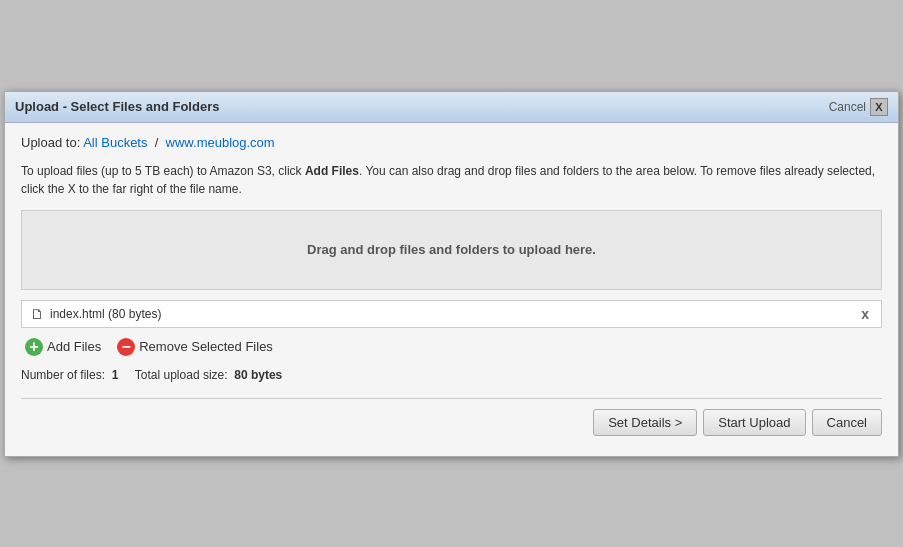  What do you see at coordinates (126, 347) in the screenshot?
I see `remove-icon: −` at bounding box center [126, 347].